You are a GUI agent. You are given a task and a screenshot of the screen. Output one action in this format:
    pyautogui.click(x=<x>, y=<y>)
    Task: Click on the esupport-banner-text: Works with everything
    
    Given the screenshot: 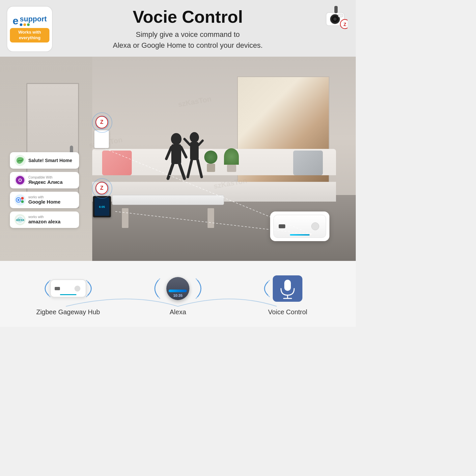 What is the action you would take?
    pyautogui.click(x=30, y=35)
    